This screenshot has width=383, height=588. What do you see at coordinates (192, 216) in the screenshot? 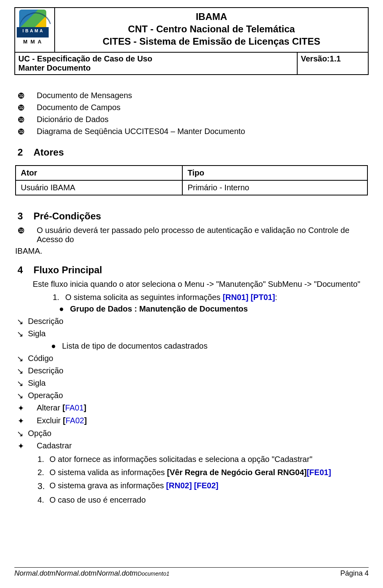
I see `section-3-heading: 3 Pré-Condições` at bounding box center [192, 216].